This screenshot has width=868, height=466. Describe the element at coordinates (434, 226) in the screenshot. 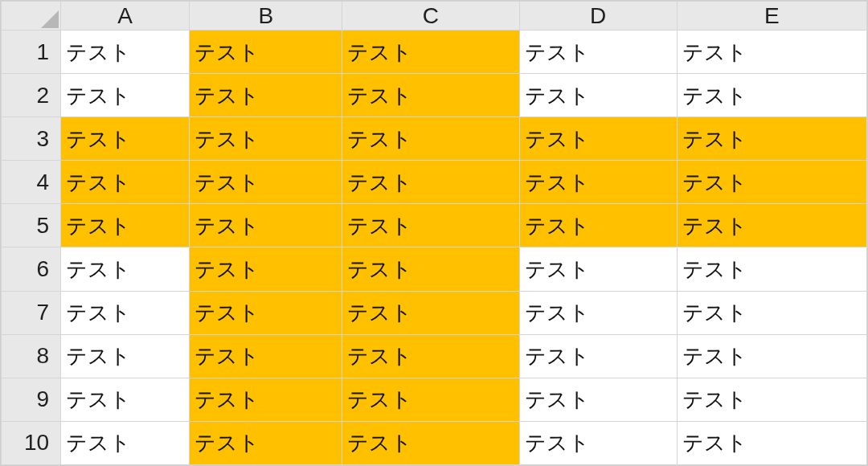

I see `table-row: 5 テスト テスト テスト テスト テスト` at that location.